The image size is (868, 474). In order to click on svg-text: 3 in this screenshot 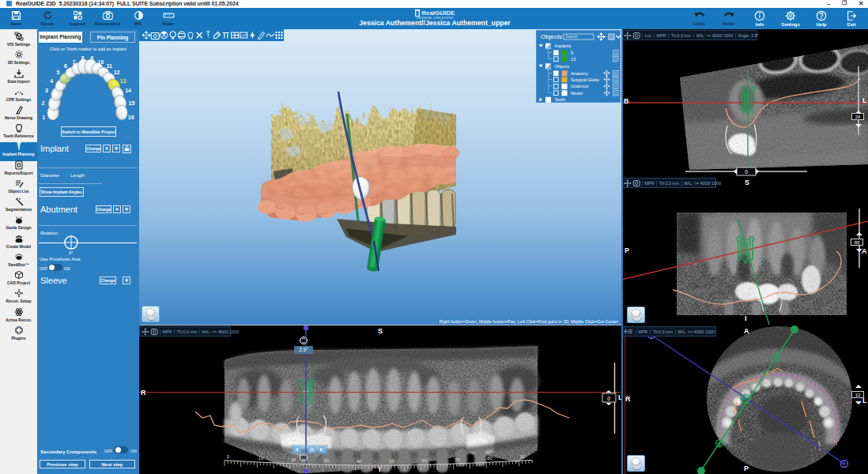, I will do `click(47, 90)`.